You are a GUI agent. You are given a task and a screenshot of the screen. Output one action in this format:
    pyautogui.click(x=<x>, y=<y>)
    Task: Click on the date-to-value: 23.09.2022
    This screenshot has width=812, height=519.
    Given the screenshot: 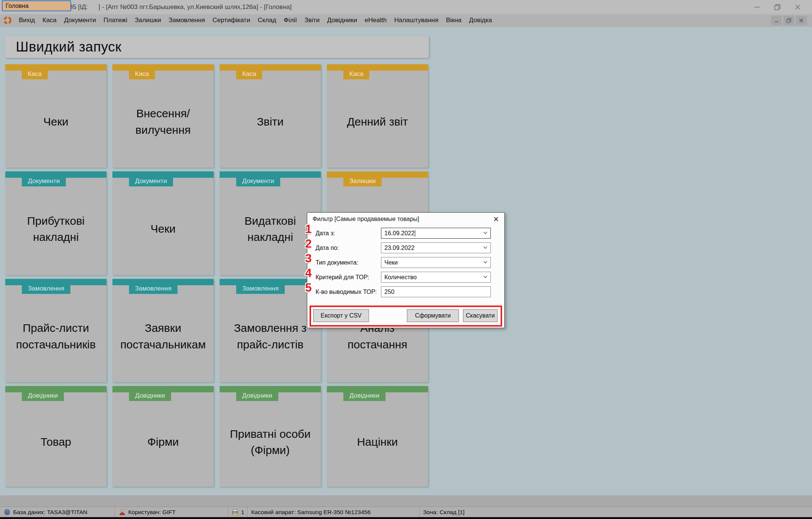 What is the action you would take?
    pyautogui.click(x=399, y=248)
    